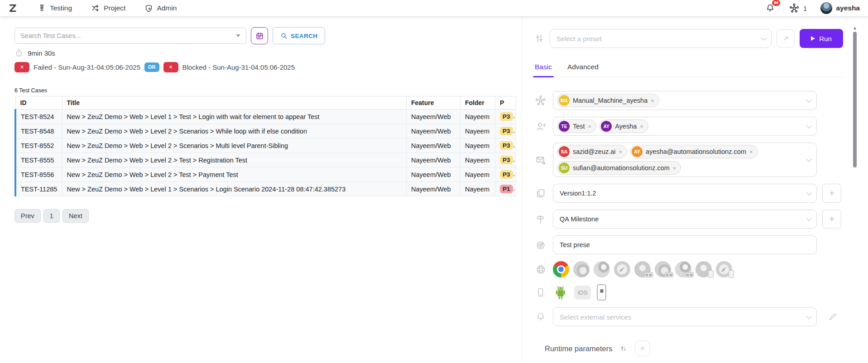 The width and height of the screenshot is (868, 363). Describe the element at coordinates (235, 189) in the screenshot. I see `test-title-link: New > ZeuZ Demo > Web > Level 1 > Scenar…` at that location.